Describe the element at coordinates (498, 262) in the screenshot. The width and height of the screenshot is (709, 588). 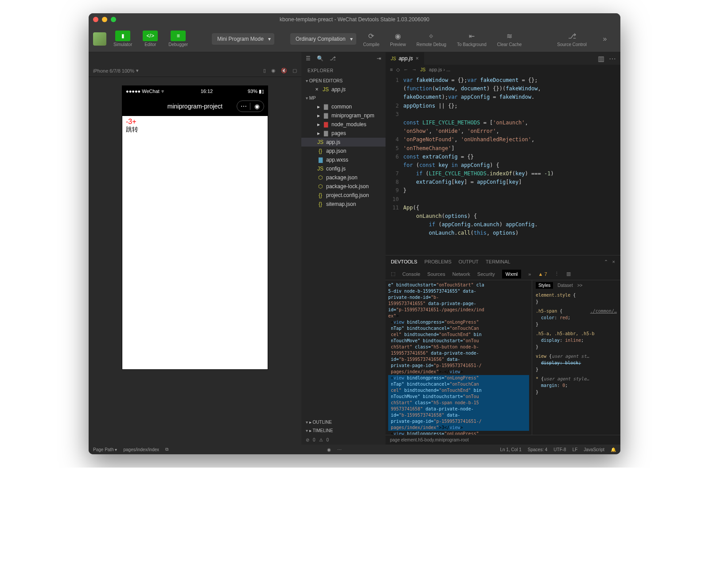
I see `tab-terminal: TERMINAL` at that location.